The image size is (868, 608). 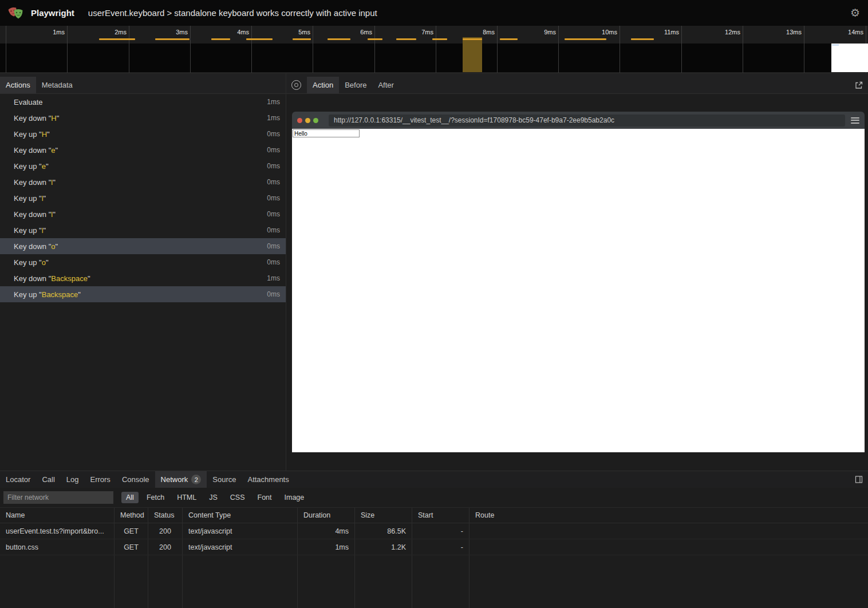 I want to click on tab-call: Call, so click(x=48, y=480).